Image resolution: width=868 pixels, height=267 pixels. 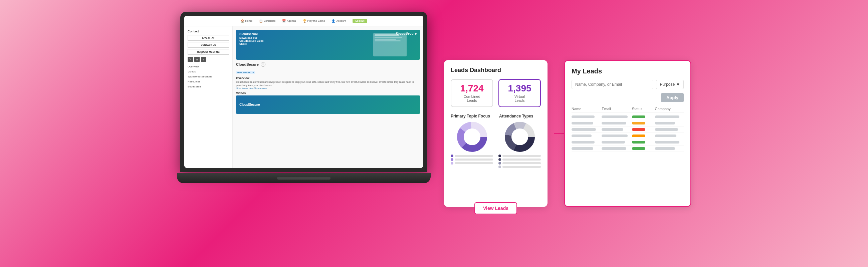 I want to click on nav-agenda-label: Agenda, so click(x=291, y=21).